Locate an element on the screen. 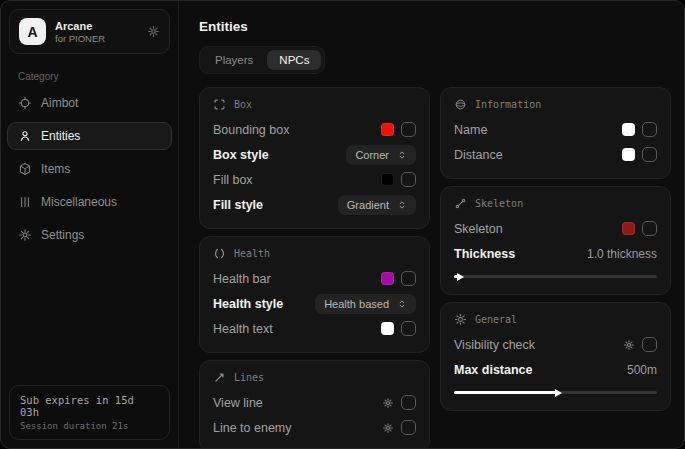 This screenshot has width=685, height=449. sidebar-nav: Aimbot Entities Items Miscellaneous is located at coordinates (90, 169).